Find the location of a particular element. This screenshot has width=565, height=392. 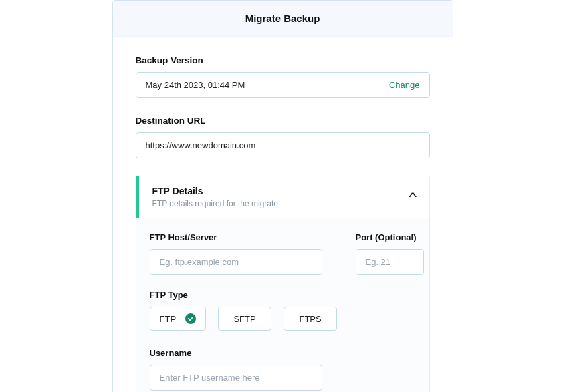

ftp-username-label: Username is located at coordinates (283, 353).